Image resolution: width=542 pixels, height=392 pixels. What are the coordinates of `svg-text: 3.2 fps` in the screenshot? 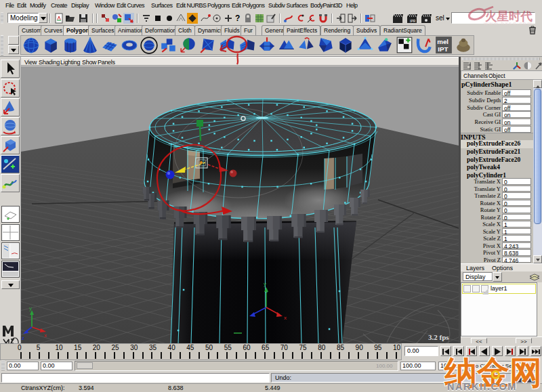 It's located at (439, 337).